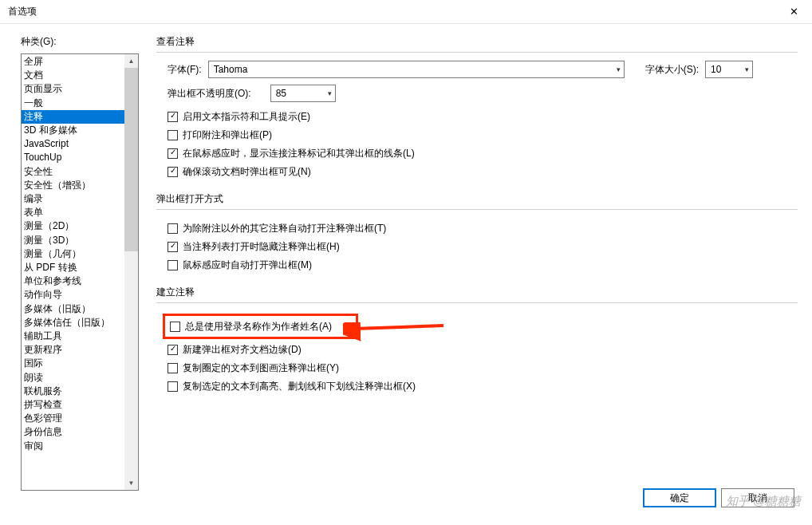 This screenshot has height=525, width=812. I want to click on close-button: ✕, so click(794, 12).